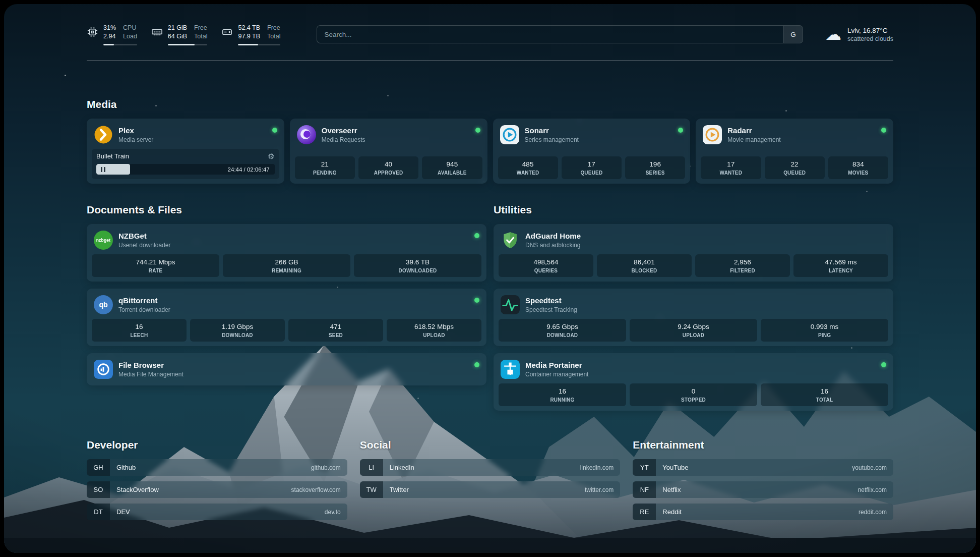 This screenshot has height=557, width=980. I want to click on stat-value: 9.24 Gbps, so click(694, 327).